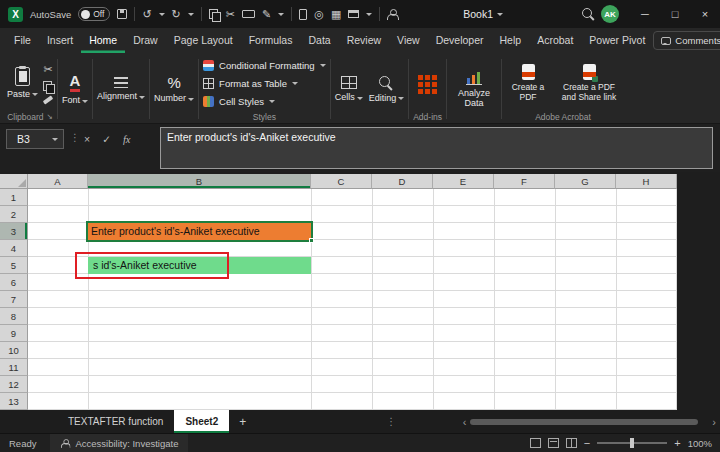 The image size is (720, 452). Describe the element at coordinates (94, 14) in the screenshot. I see `autosave-toggle: Off` at that location.